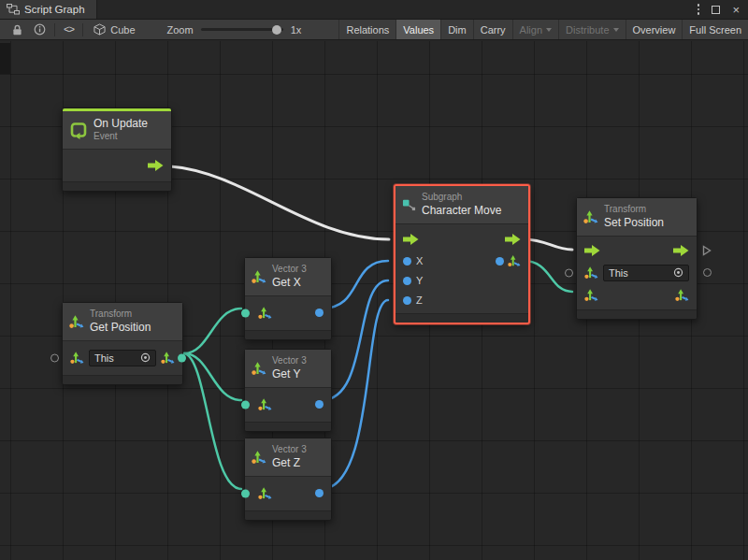 Image resolution: width=748 pixels, height=560 pixels. I want to click on align-button: Align, so click(535, 30).